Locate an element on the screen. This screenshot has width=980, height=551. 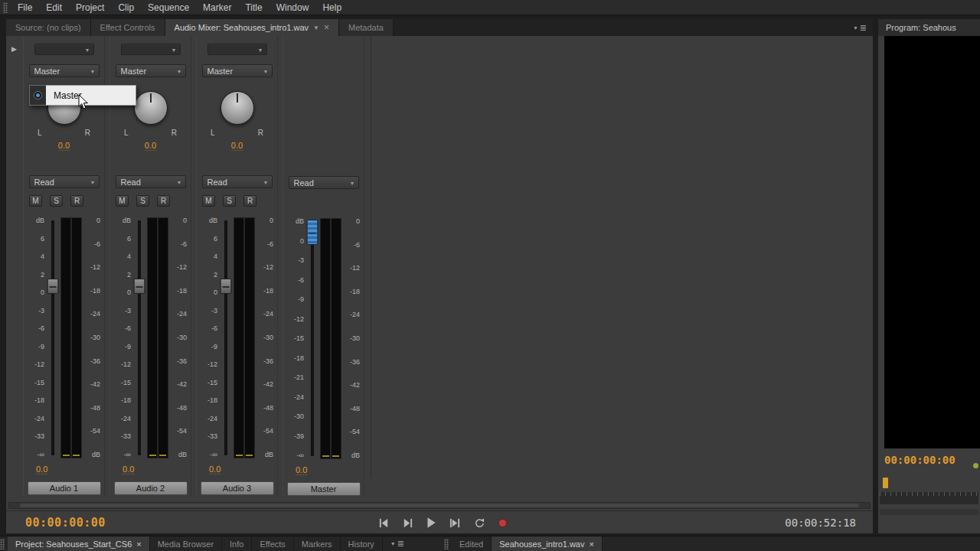
tab-audio-mixer: Audio Mixer: Seahouses_intro1.wav ▼ × is located at coordinates (253, 28).